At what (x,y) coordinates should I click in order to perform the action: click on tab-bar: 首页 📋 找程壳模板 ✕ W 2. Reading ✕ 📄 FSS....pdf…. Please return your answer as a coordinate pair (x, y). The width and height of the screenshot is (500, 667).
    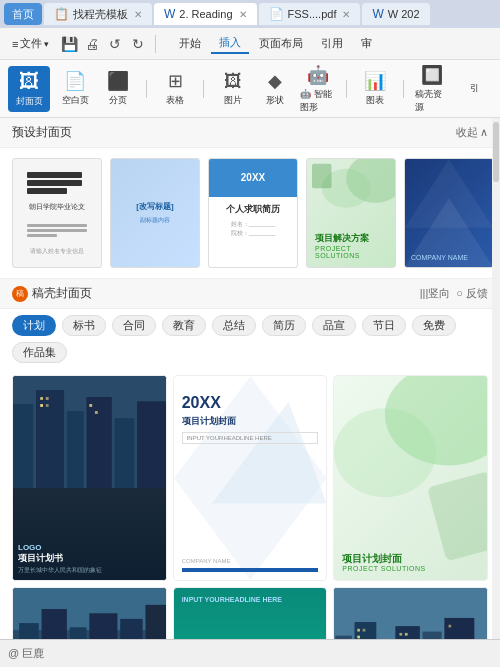
    Looking at the image, I should click on (250, 14).